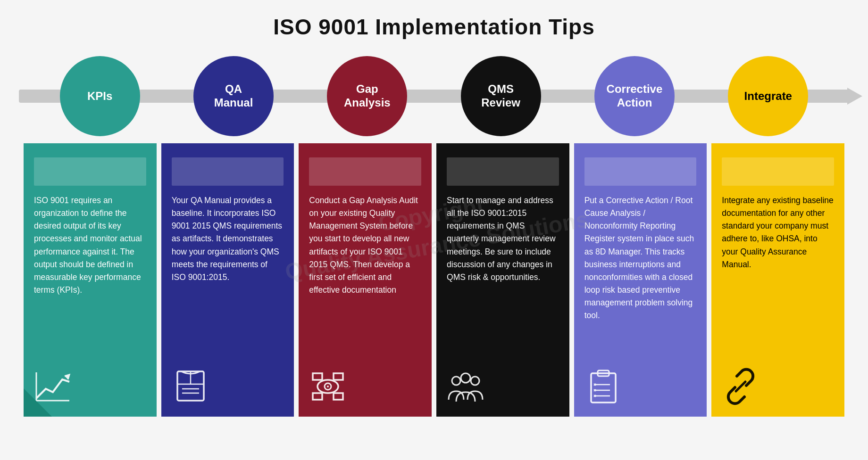 The width and height of the screenshot is (868, 460). What do you see at coordinates (234, 96) in the screenshot?
I see `circle-item-qa: QAManual` at bounding box center [234, 96].